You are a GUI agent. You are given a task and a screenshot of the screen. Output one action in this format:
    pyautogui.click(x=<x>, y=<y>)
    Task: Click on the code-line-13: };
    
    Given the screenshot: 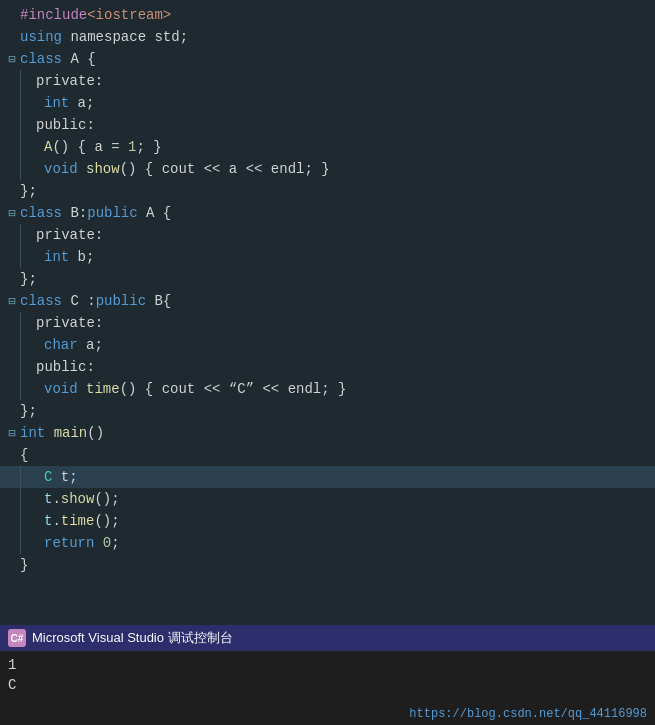 What is the action you would take?
    pyautogui.click(x=328, y=279)
    